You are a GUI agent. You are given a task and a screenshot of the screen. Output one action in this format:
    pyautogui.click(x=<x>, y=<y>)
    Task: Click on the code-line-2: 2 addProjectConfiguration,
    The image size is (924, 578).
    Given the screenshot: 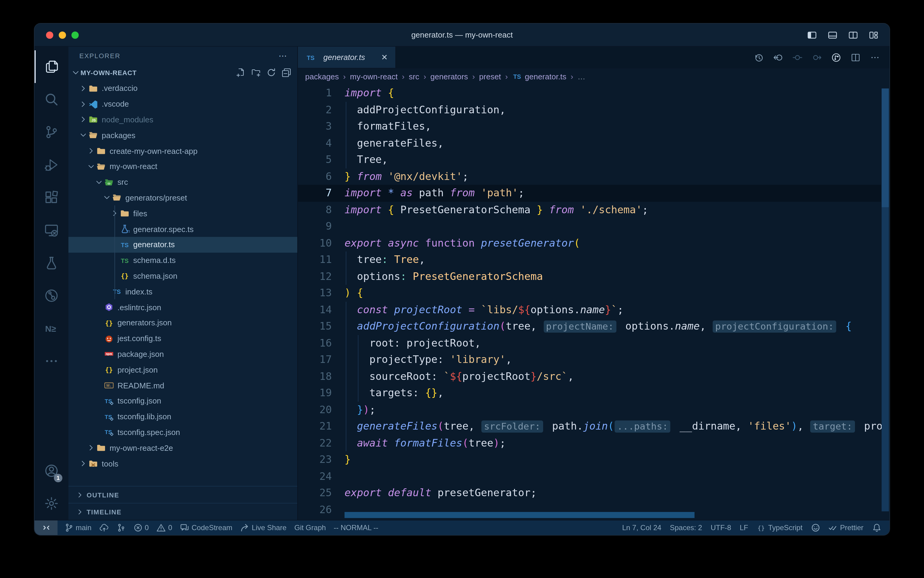 What is the action you would take?
    pyautogui.click(x=589, y=110)
    